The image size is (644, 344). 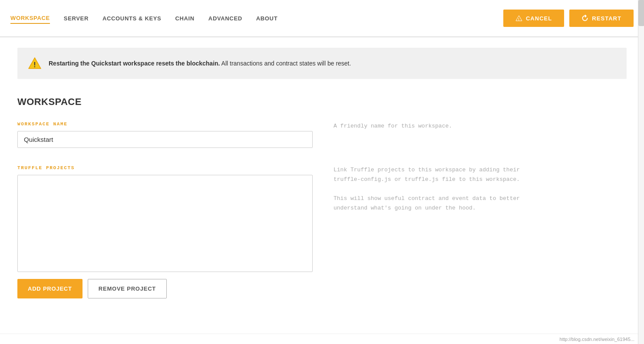 I want to click on truffle-projects-helper: Link Truffle projects to this workspace …, so click(x=480, y=189).